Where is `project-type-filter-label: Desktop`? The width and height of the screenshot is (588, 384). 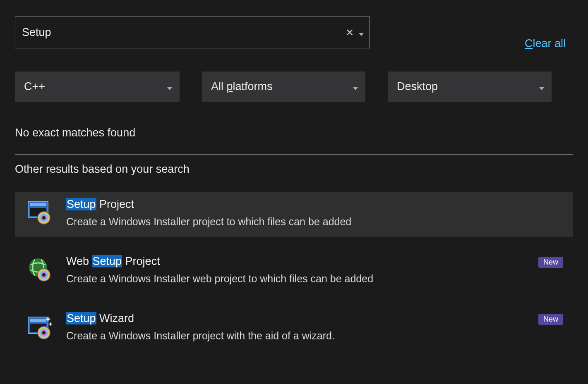 project-type-filter-label: Desktop is located at coordinates (417, 87).